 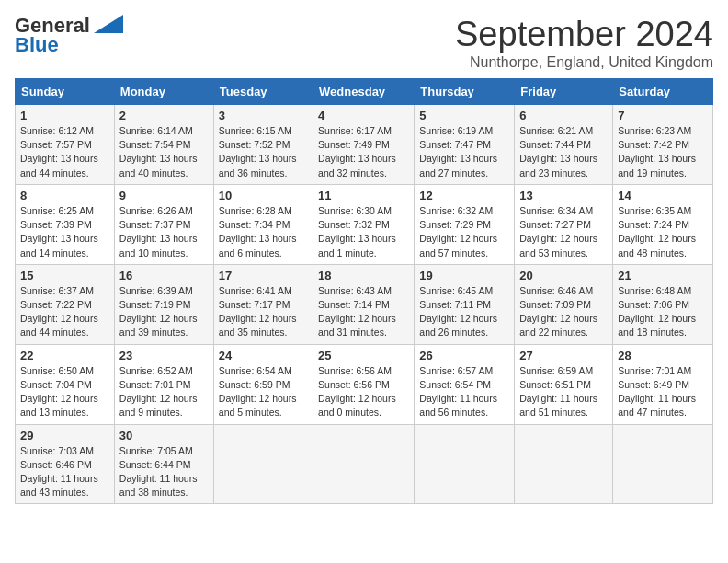 I want to click on day-info: Sunrise: 6:35 AM Sunset: 7:24 PM Dayligh…, so click(x=663, y=232).